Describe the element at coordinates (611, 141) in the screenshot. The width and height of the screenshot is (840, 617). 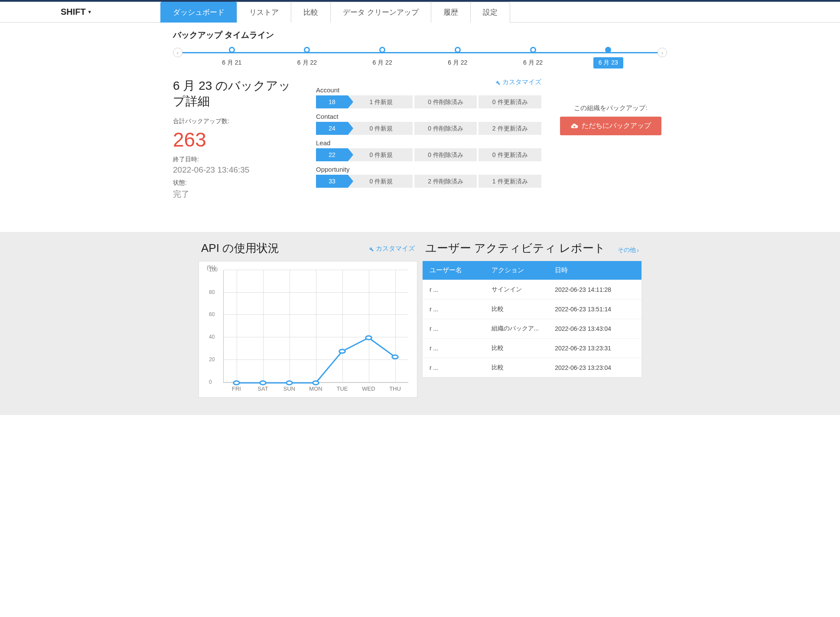
I see `backup-side: この組織をバックアップ: ただちにバックアップ` at that location.